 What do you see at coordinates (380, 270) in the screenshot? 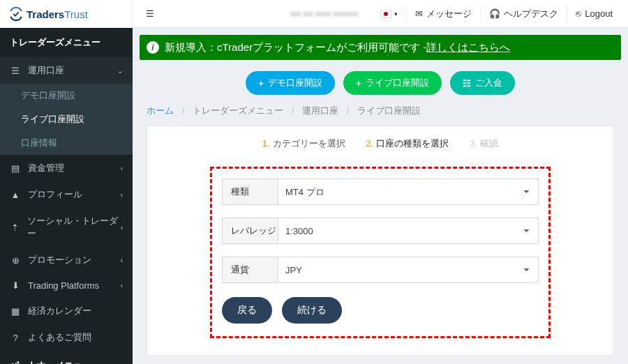
I see `form-row-currency: 通貨 JPY` at bounding box center [380, 270].